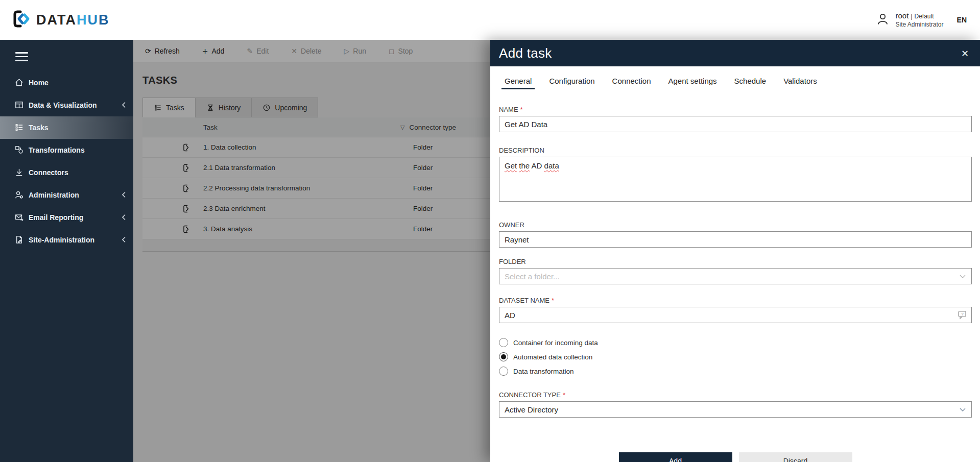 The width and height of the screenshot is (980, 462). Describe the element at coordinates (518, 83) in the screenshot. I see `tab-general: General` at that location.